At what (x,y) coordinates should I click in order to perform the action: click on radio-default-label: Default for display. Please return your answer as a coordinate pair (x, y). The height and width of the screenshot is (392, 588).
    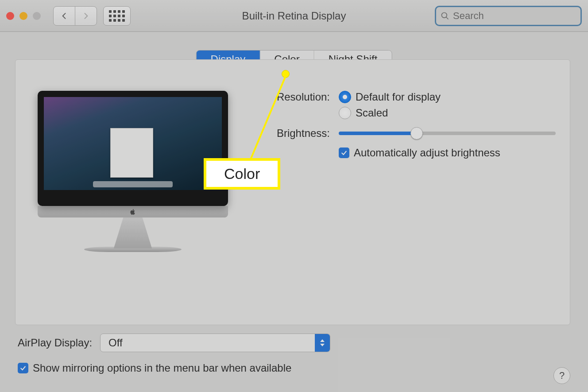
    Looking at the image, I should click on (398, 97).